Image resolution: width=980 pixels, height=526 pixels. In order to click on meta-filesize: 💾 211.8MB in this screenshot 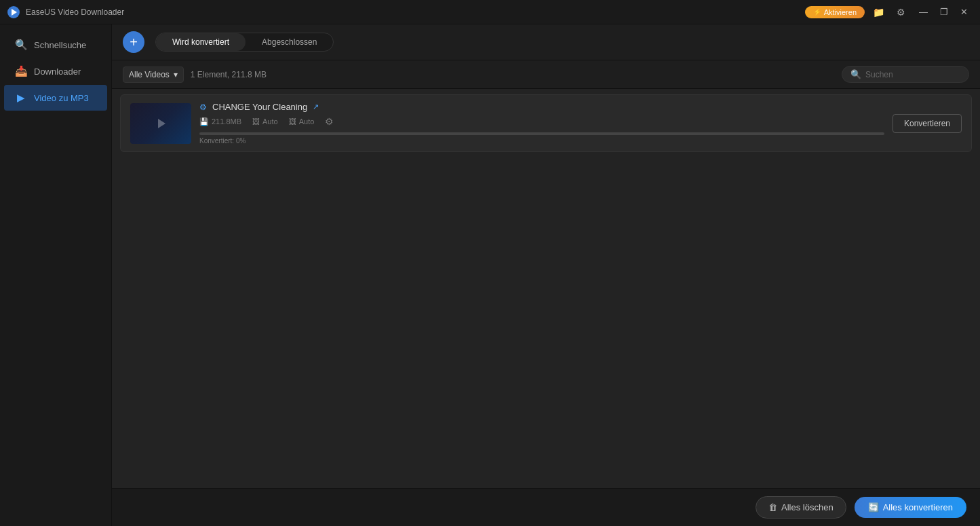, I will do `click(220, 122)`.